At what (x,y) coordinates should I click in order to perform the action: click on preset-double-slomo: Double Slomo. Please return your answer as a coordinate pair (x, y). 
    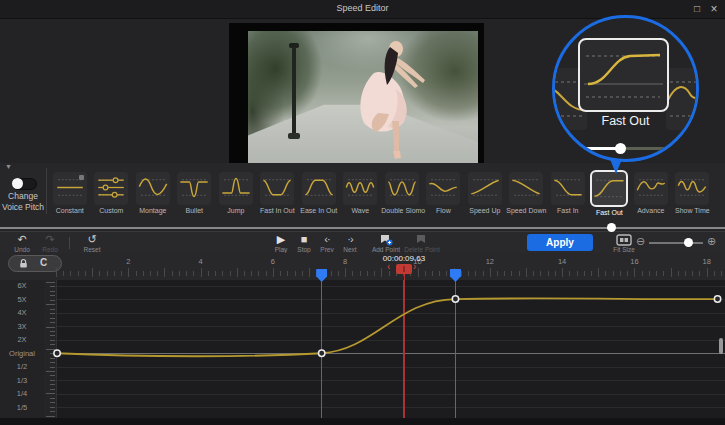
    Looking at the image, I should click on (402, 192).